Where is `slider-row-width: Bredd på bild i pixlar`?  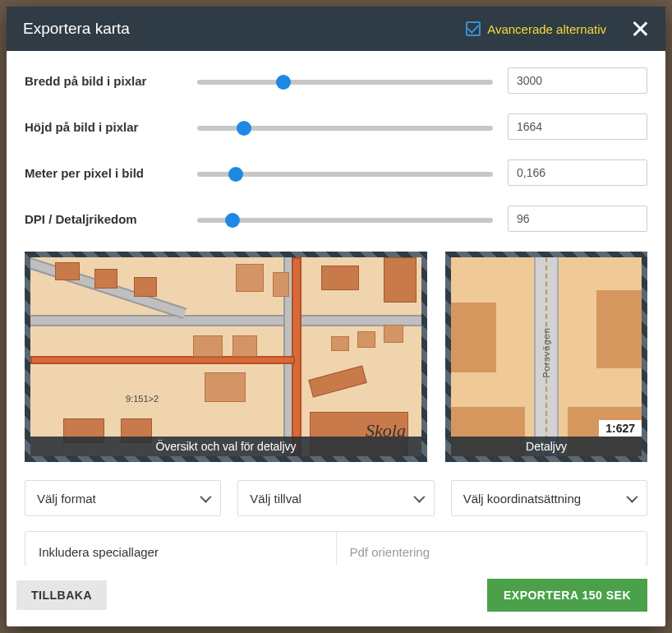
slider-row-width: Bredd på bild i pixlar is located at coordinates (336, 81).